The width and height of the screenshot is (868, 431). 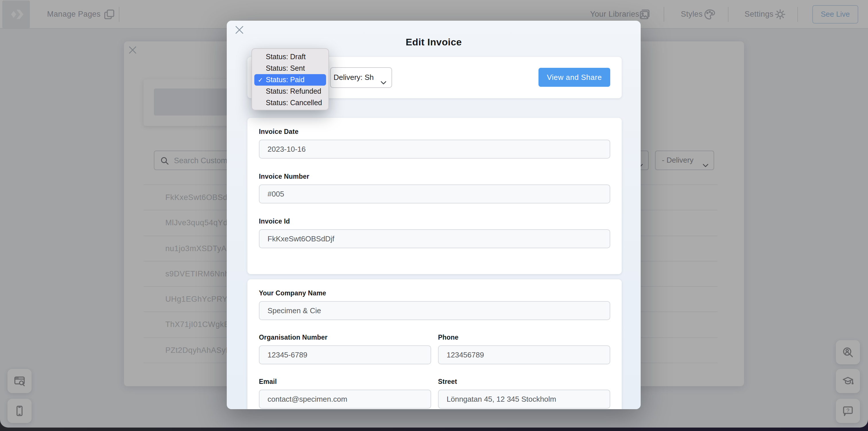 What do you see at coordinates (345, 337) in the screenshot?
I see `field-label: Organisation Number` at bounding box center [345, 337].